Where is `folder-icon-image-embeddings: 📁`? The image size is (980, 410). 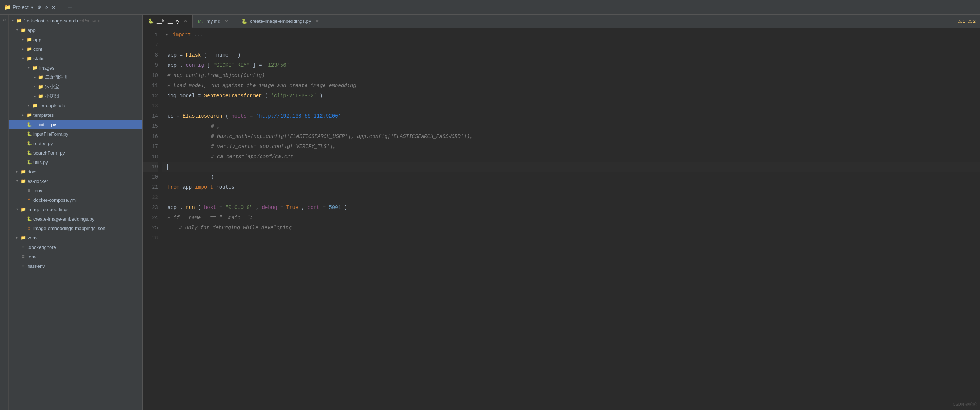
folder-icon-image-embeddings: 📁 is located at coordinates (23, 209).